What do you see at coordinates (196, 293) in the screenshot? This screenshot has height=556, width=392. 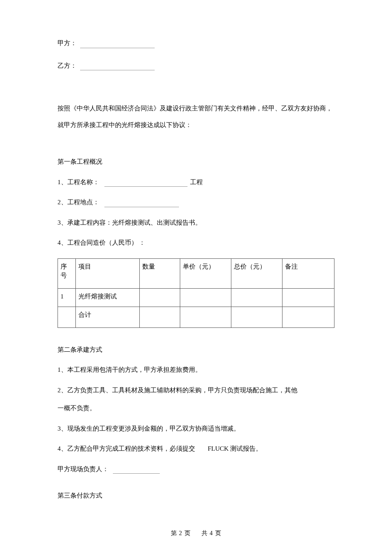 I see `price-table: 序号 项目 数量 单价（元） 总价（元） 备注 1 光纤熔接测试 合计` at bounding box center [196, 293].